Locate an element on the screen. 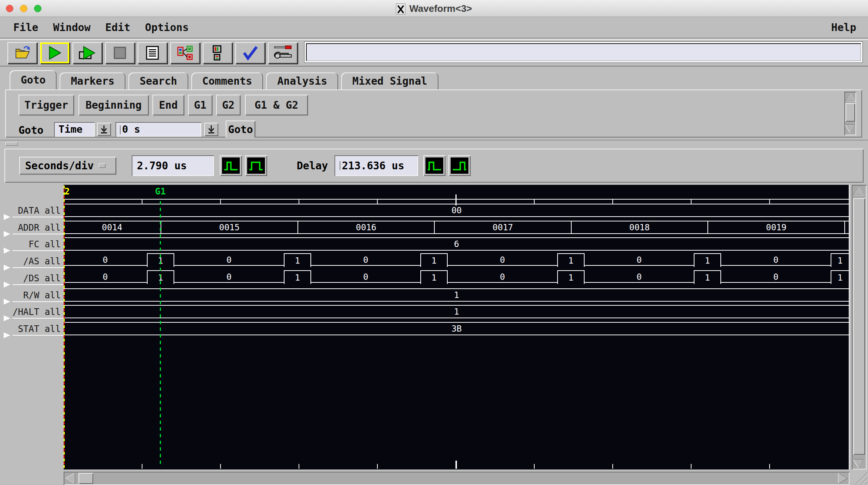  text-caret is located at coordinates (340, 166).